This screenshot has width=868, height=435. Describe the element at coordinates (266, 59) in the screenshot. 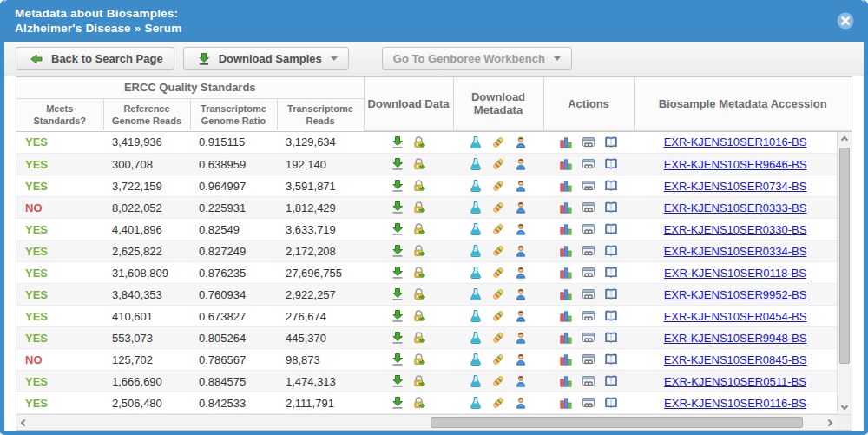

I see `download-samples-button: Download Samples` at that location.